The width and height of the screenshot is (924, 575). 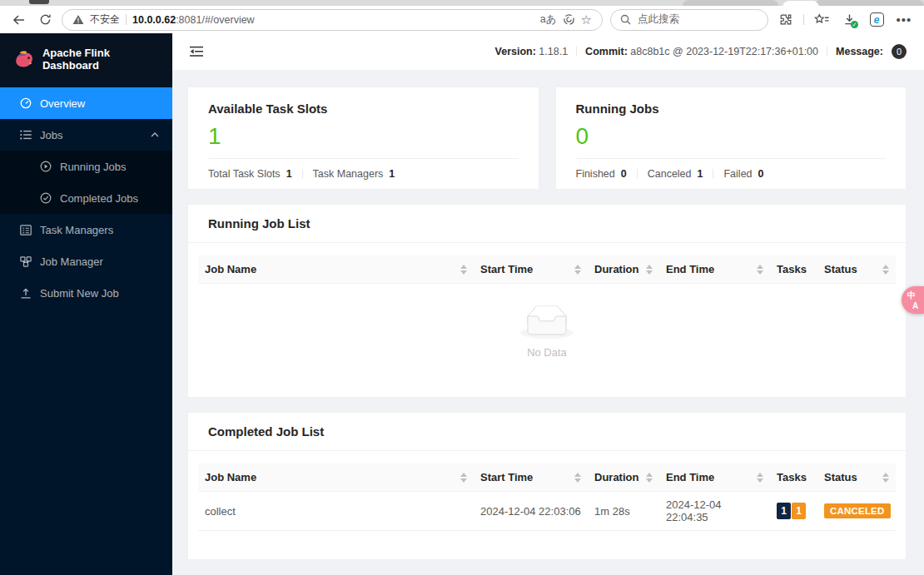 What do you see at coordinates (87, 182) in the screenshot?
I see `jobs-submenu: Running Jobs Completed Jobs` at bounding box center [87, 182].